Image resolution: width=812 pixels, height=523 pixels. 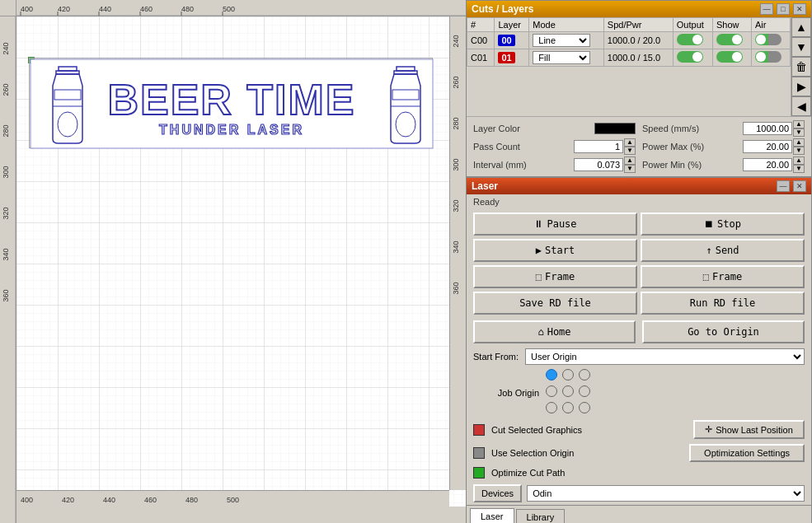 What do you see at coordinates (496, 128) in the screenshot?
I see `layer-color-label: Layer Color` at bounding box center [496, 128].